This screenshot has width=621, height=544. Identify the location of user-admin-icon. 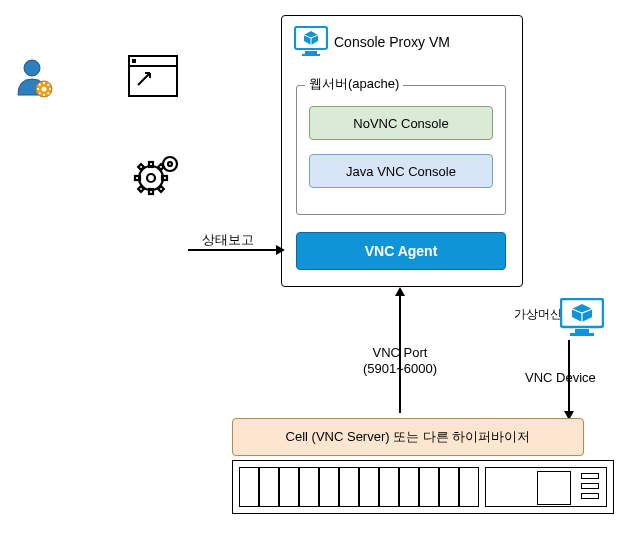
(37, 80).